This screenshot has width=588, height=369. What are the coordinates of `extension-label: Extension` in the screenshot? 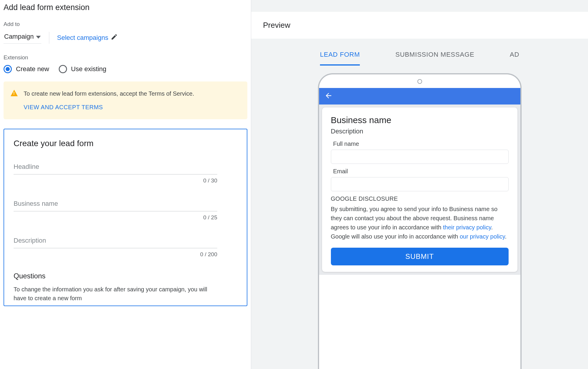 It's located at (125, 58).